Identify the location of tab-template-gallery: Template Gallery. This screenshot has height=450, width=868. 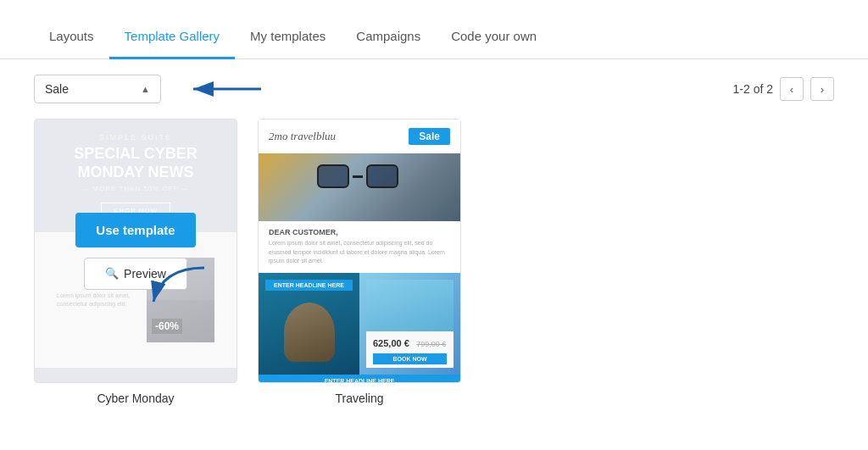
(173, 37).